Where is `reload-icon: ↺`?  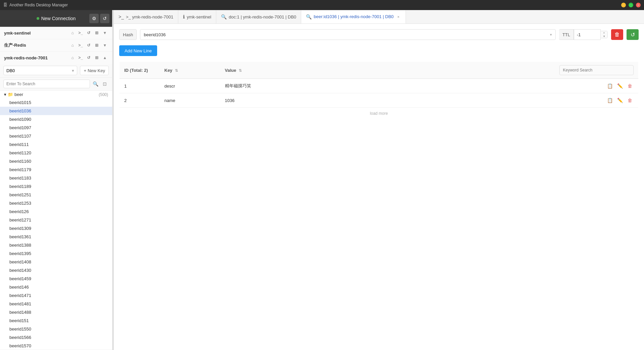 reload-icon: ↺ is located at coordinates (89, 33).